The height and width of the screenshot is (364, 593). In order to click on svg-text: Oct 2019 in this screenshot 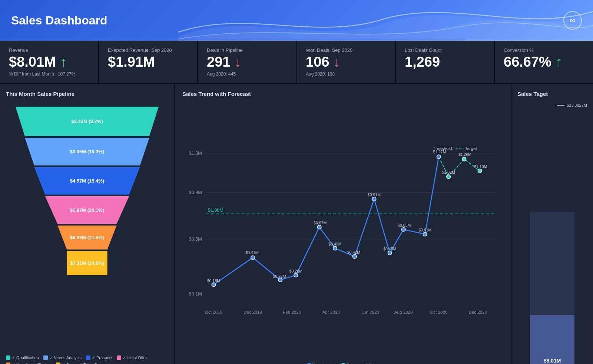, I will do `click(213, 312)`.